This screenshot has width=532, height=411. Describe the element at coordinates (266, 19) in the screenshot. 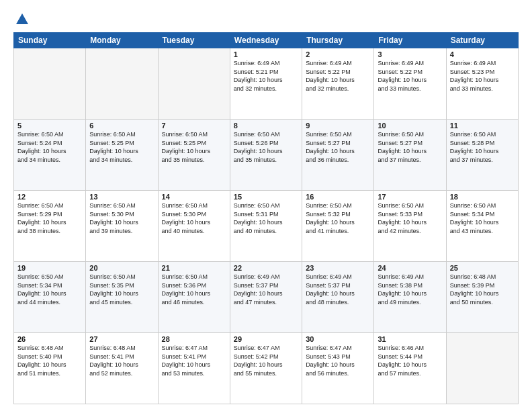

I see `header` at that location.